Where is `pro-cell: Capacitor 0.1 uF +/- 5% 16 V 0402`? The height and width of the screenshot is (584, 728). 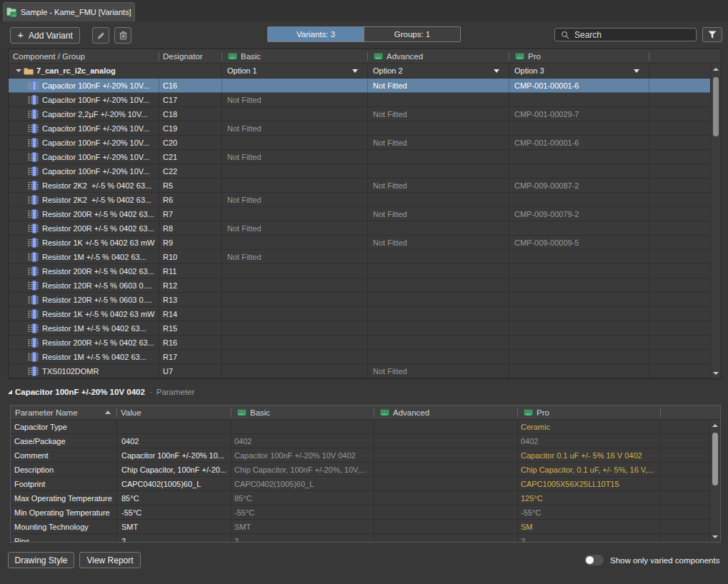 pro-cell: Capacitor 0.1 uF +/- 5% 16 V 0402 is located at coordinates (589, 455).